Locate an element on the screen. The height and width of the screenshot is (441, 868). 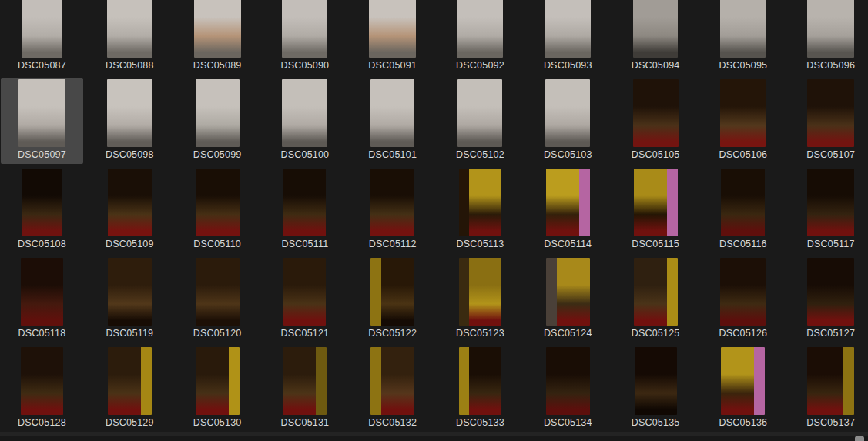
photo-cell: DSC05128 is located at coordinates (42, 389).